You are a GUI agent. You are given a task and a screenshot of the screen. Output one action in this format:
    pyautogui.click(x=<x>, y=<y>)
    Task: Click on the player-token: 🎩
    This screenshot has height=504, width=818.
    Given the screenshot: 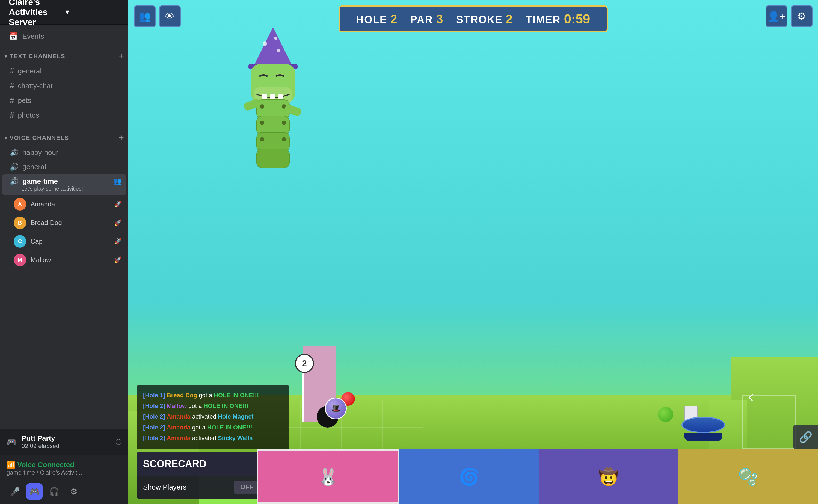 What is the action you would take?
    pyautogui.click(x=336, y=409)
    